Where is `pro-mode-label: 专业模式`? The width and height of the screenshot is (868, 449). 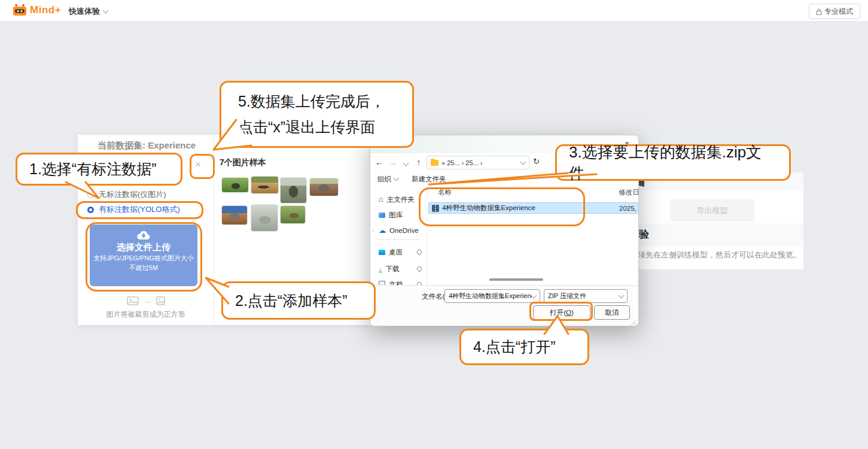 pro-mode-label: 专业模式 is located at coordinates (839, 12).